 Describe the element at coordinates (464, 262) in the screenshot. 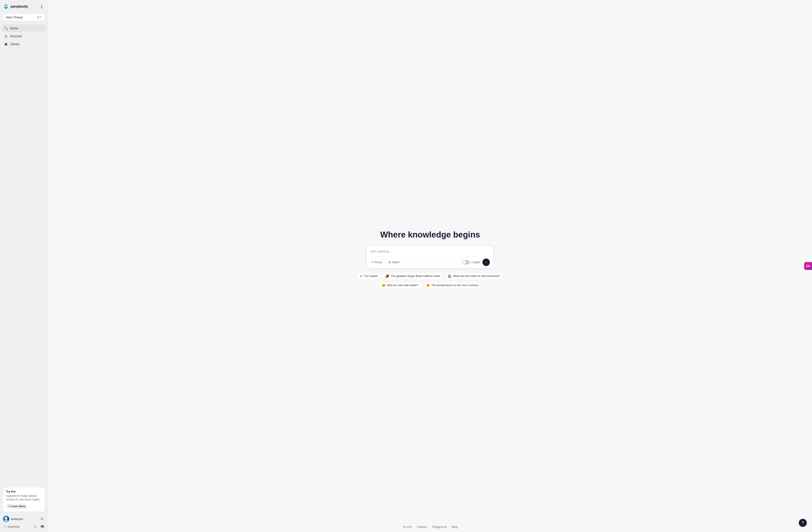

I see `toggle-knob` at that location.